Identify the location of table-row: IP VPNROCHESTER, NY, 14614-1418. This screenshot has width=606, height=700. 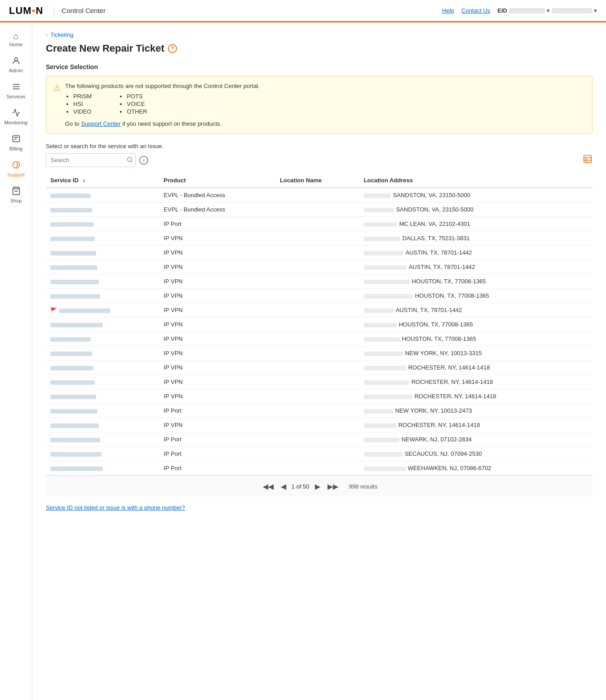
(319, 425).